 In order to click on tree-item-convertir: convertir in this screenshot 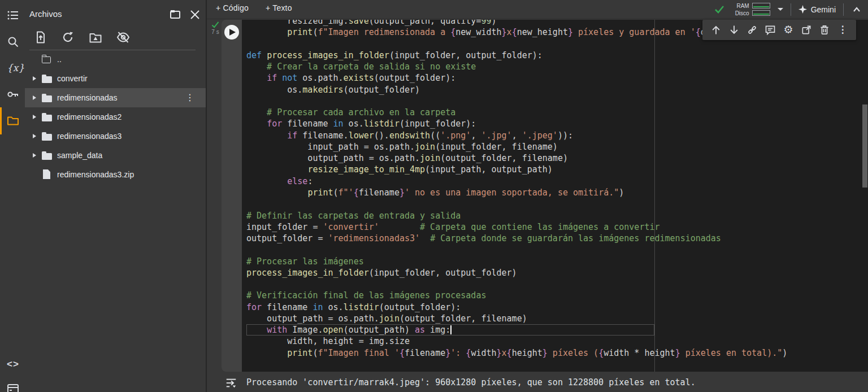, I will do `click(115, 79)`.